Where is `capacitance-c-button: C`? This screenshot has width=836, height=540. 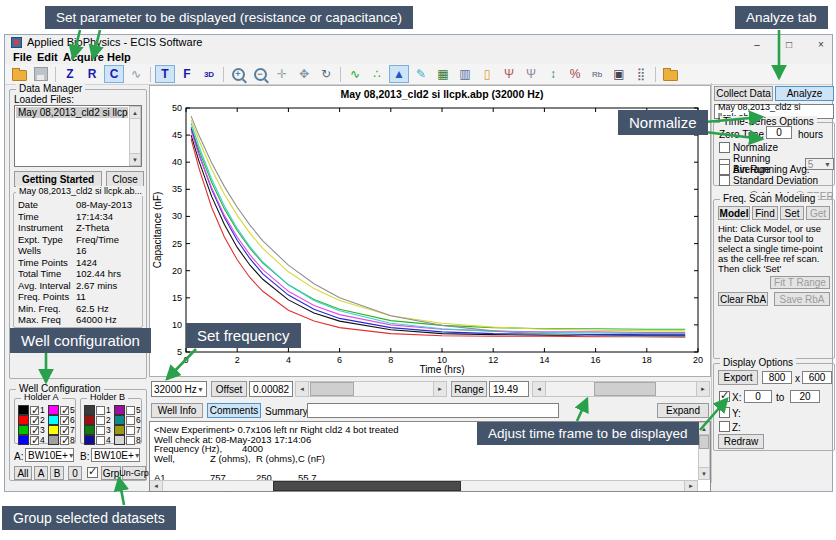
capacitance-c-button: C is located at coordinates (114, 74).